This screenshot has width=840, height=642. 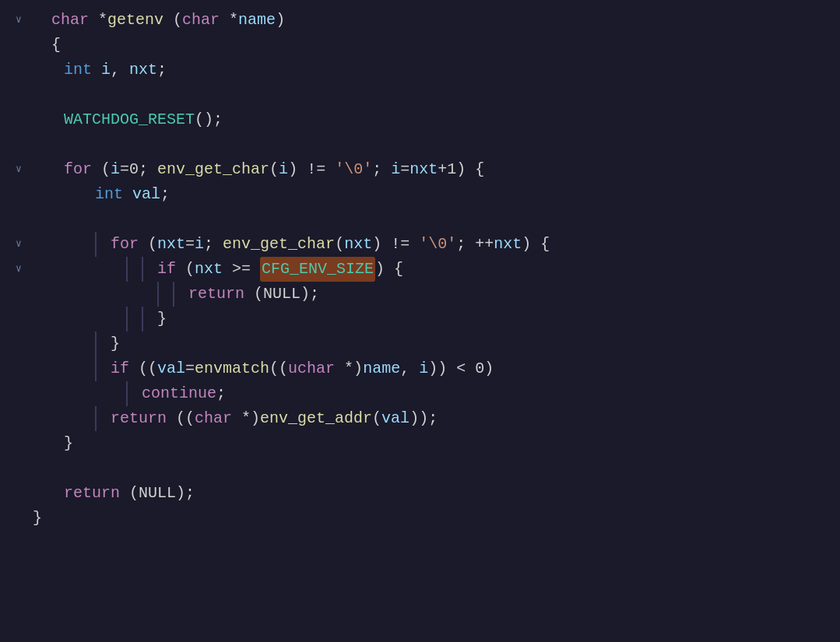 I want to click on token: >=, so click(x=241, y=269).